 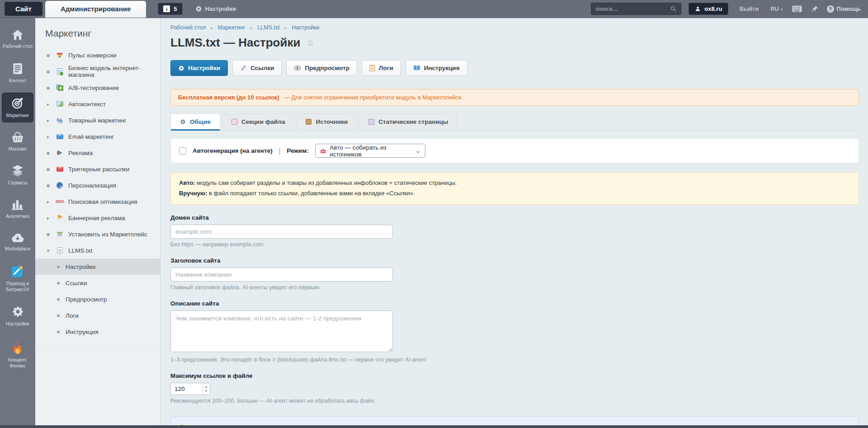 What do you see at coordinates (229, 98) in the screenshot?
I see `notice-bold: Бесплатная версия (до 10 ссылок)` at bounding box center [229, 98].